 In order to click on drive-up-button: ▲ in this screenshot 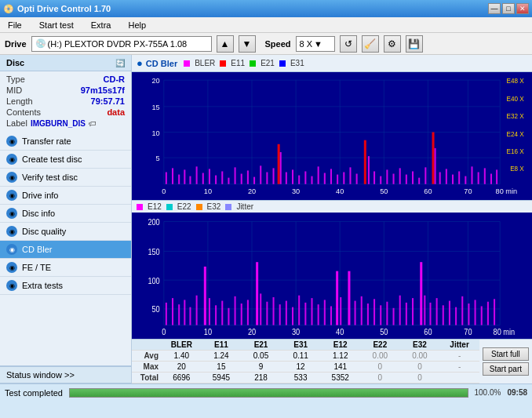, I will do `click(225, 44)`.